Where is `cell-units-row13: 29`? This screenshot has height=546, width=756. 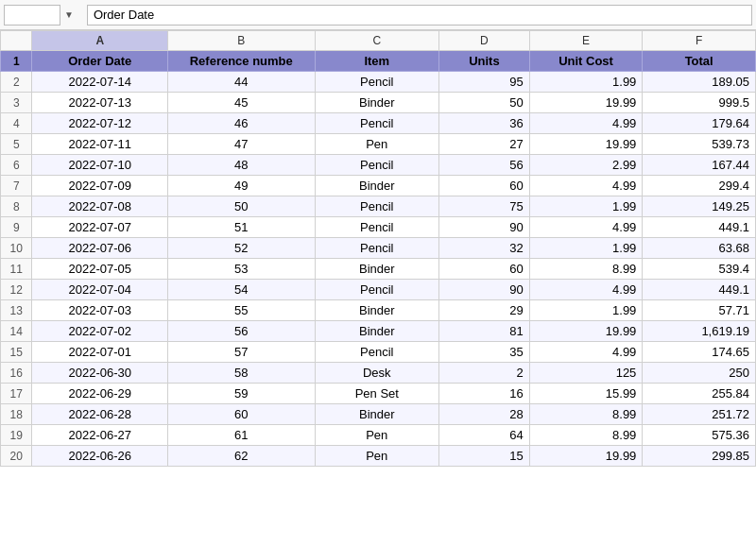
cell-units-row13: 29 is located at coordinates (485, 311).